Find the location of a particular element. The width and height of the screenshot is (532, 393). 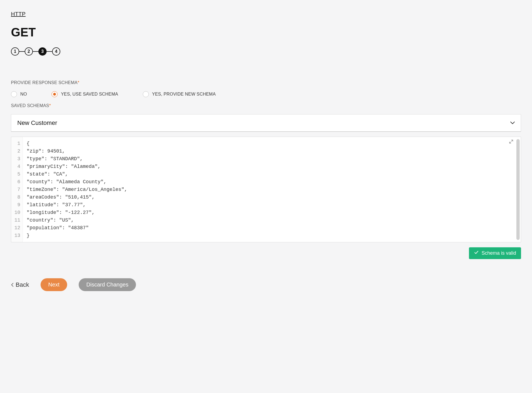

wizard-step-3: 3 is located at coordinates (42, 51).